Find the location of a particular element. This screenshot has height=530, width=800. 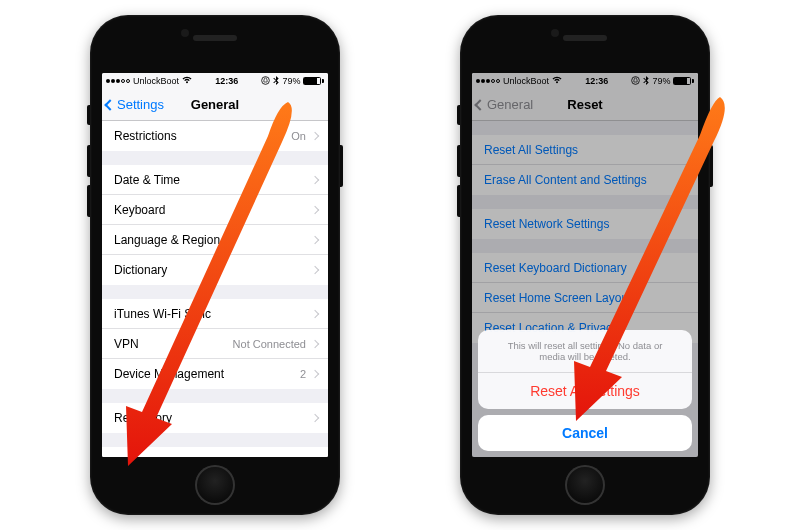

signal-dots-icon is located at coordinates (118, 81).